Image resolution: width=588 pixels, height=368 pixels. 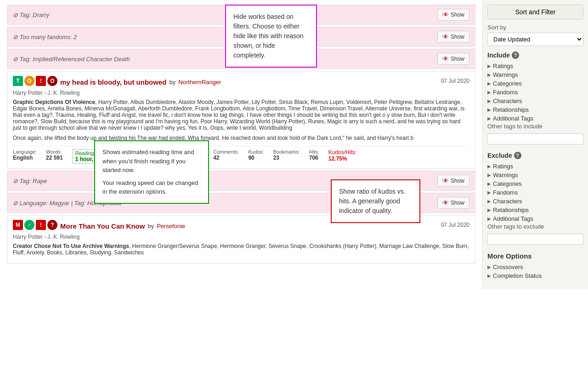 I want to click on stat-kudos: Kudos: 90, so click(x=256, y=156).